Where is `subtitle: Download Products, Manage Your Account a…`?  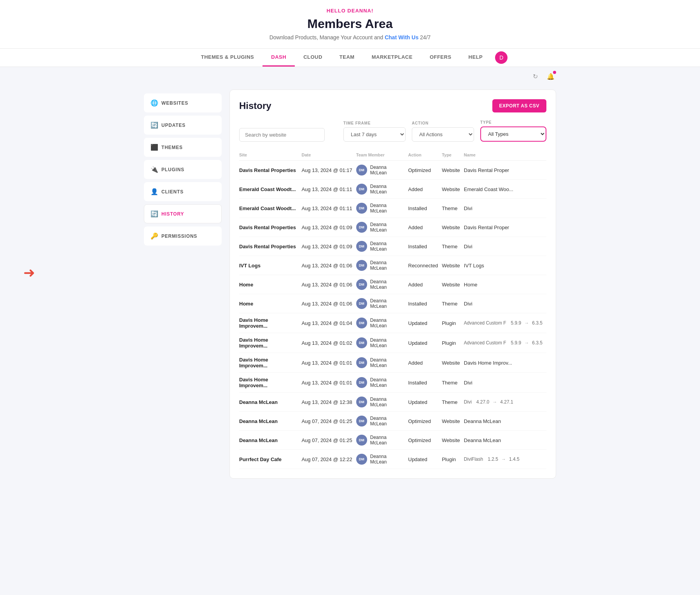
subtitle: Download Products, Manage Your Account a… is located at coordinates (350, 37).